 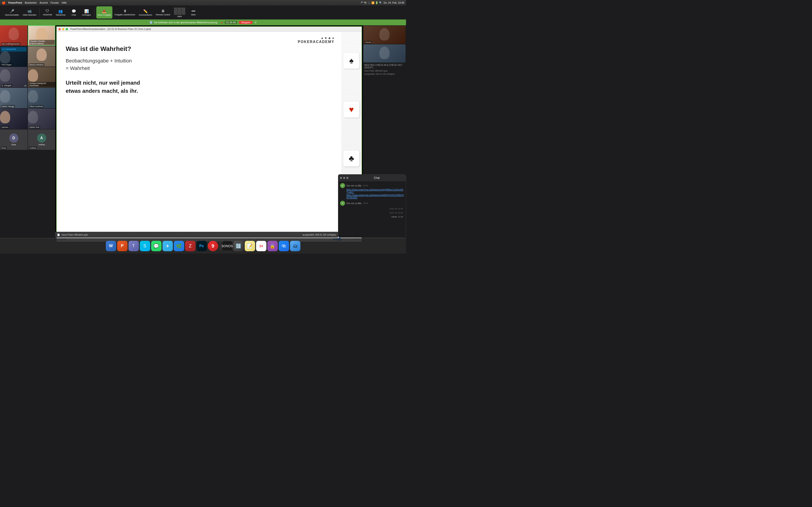 I want to click on remote-icon: 🖥, so click(x=163, y=11).